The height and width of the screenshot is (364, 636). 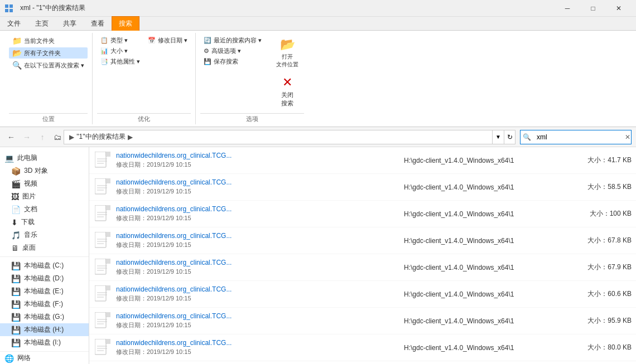 What do you see at coordinates (278, 137) in the screenshot?
I see `address-path: ▶ "1"中的搜索结果 ▶` at bounding box center [278, 137].